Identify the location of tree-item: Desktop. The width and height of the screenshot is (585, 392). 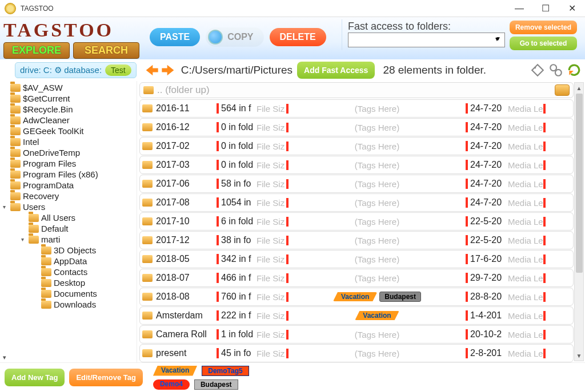
(69, 283).